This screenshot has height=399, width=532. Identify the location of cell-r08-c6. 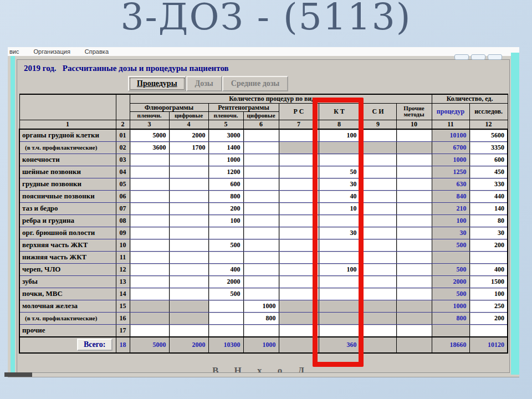
(261, 221).